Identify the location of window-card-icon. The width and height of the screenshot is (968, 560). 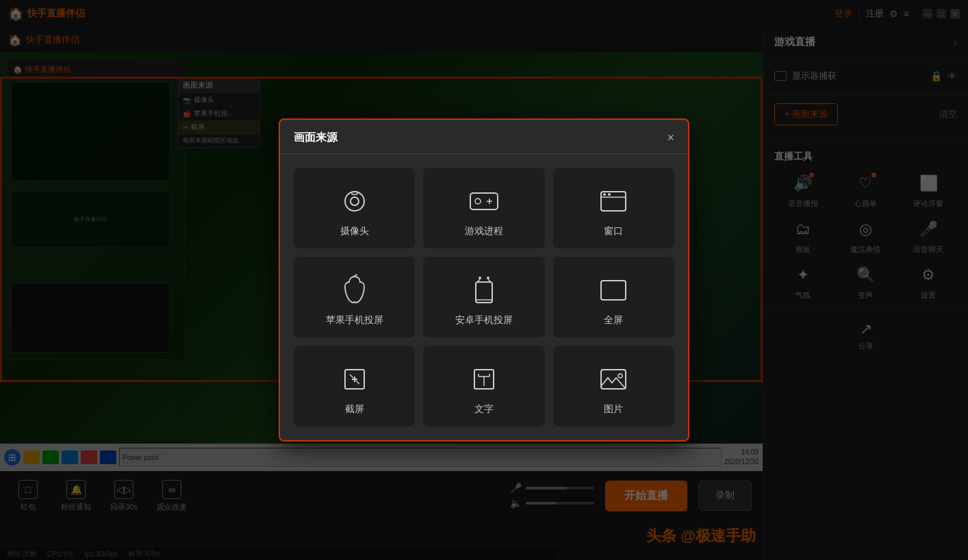
(613, 201).